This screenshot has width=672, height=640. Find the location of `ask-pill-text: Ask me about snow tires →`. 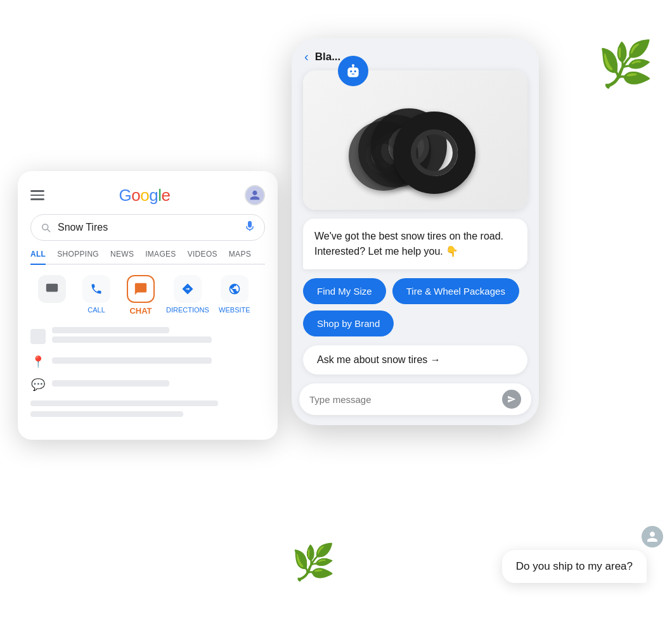

ask-pill-text: Ask me about snow tires → is located at coordinates (379, 360).